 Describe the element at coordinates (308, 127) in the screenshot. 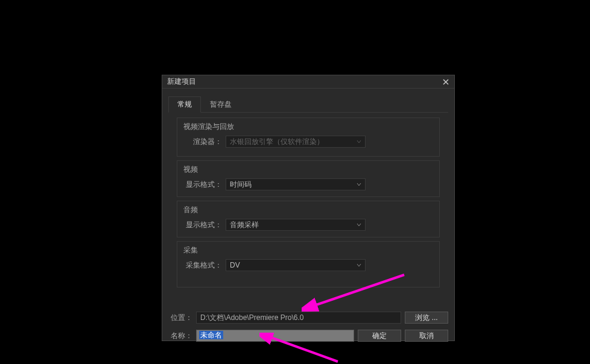

I see `section-render-legend: 视频渲染与回放` at that location.